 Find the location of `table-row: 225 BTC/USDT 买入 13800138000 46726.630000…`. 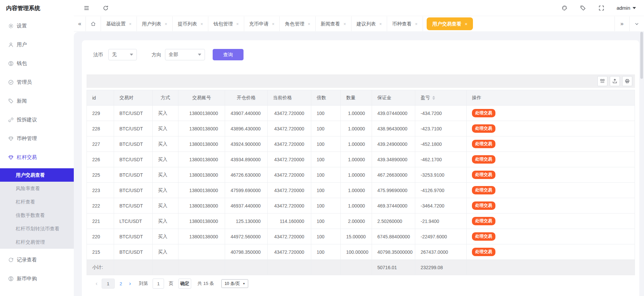

table-row: 225 BTC/USDT 买入 13800138000 46726.630000… is located at coordinates (361, 175).